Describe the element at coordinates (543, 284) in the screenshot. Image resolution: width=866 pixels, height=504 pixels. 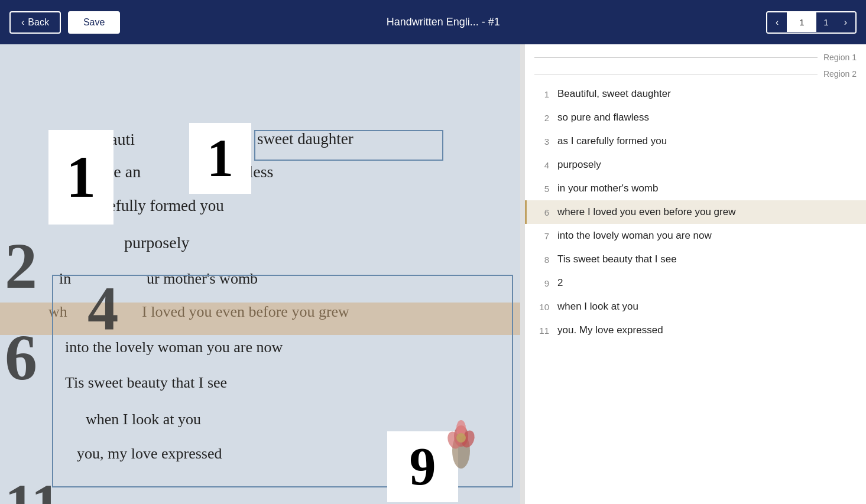
I see `line-number: 9` at that location.